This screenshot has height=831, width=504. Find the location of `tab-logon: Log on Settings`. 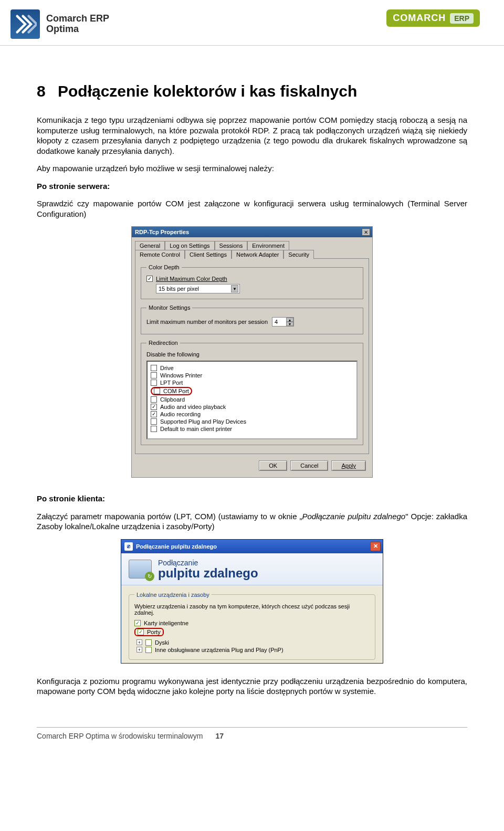

tab-logon: Log on Settings is located at coordinates (190, 246).